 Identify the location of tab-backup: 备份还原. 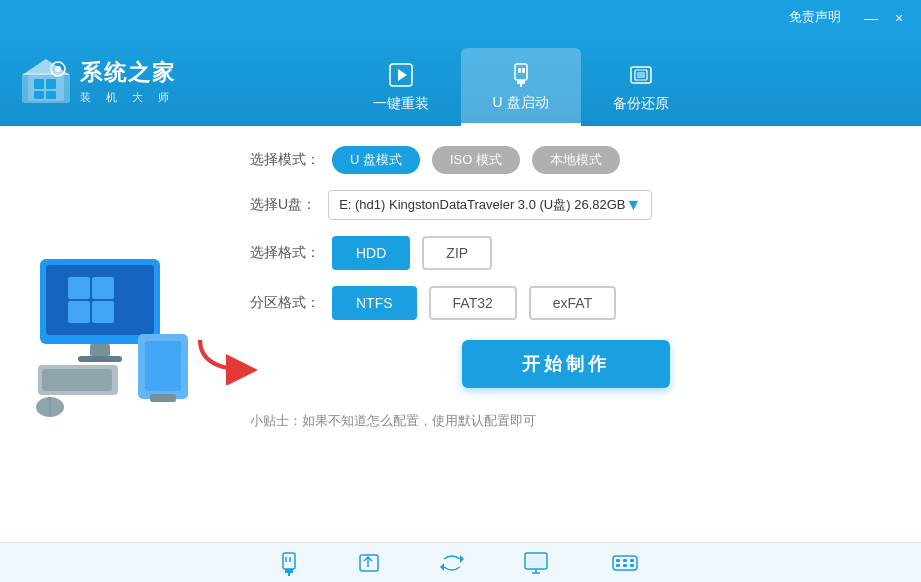
(641, 87).